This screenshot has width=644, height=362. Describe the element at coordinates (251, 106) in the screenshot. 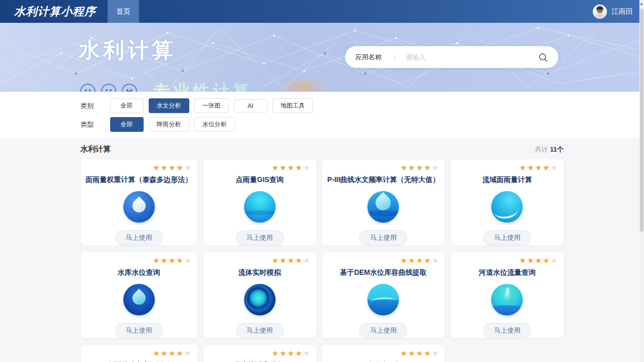

I see `filter-option: AI` at that location.